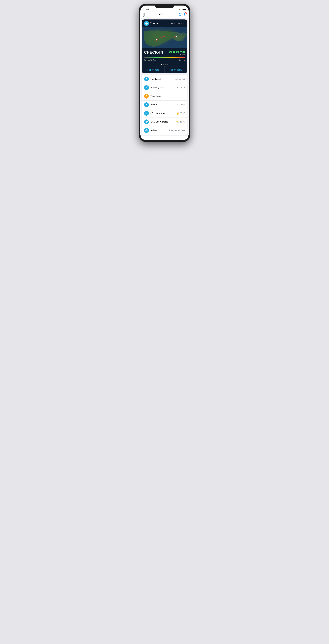 This screenshot has height=644, width=329. What do you see at coordinates (146, 130) in the screenshot?
I see `airline-icon` at bounding box center [146, 130].